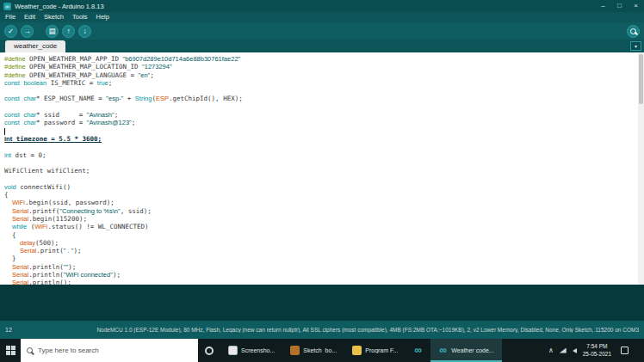 Image resolution: width=644 pixels, height=362 pixels. What do you see at coordinates (53, 17) in the screenshot?
I see `menu-sketch: Sketch` at bounding box center [53, 17].